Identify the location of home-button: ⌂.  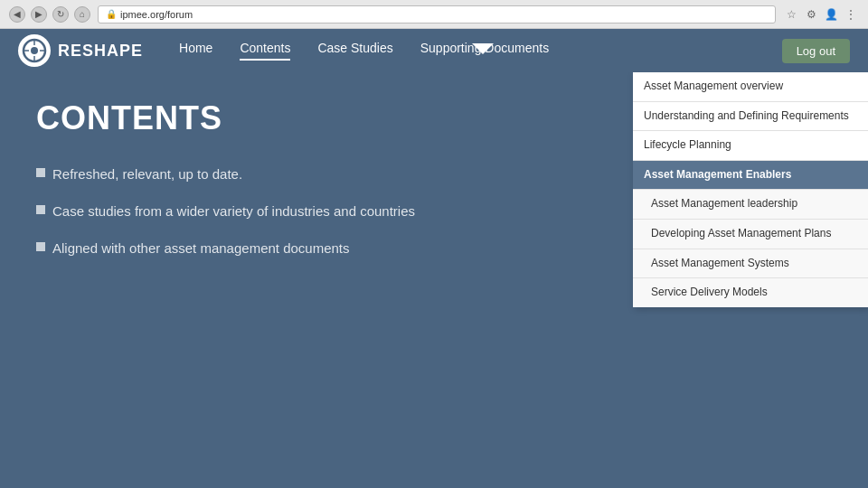
(82, 14).